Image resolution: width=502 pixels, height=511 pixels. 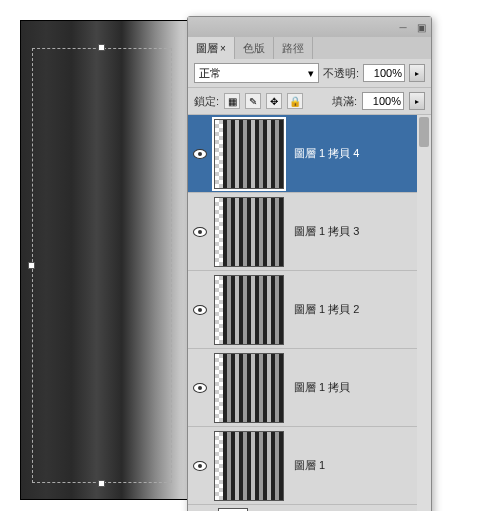 I want to click on layer-name: 圖層 1 拷貝, so click(x=358, y=388).